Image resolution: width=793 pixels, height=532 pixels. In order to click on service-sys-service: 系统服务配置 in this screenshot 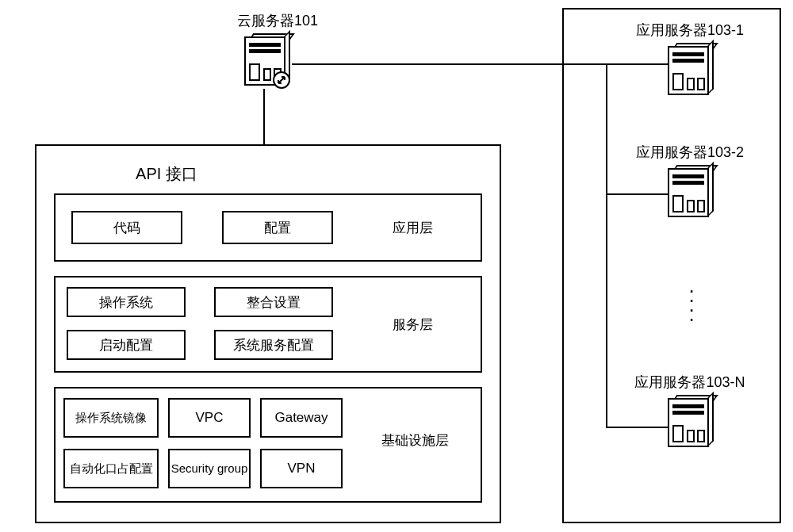, I will do `click(274, 345)`.